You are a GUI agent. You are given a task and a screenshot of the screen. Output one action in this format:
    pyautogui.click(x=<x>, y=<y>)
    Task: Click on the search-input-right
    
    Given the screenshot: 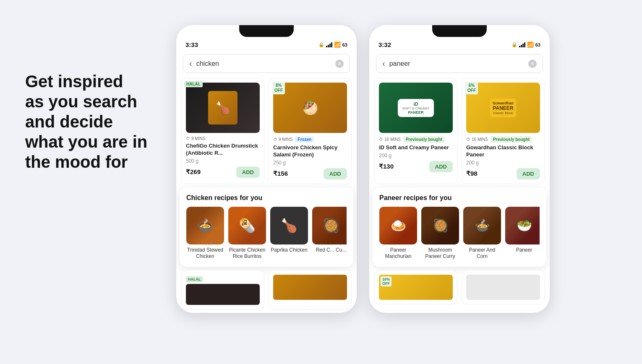 What is the action you would take?
    pyautogui.click(x=457, y=64)
    